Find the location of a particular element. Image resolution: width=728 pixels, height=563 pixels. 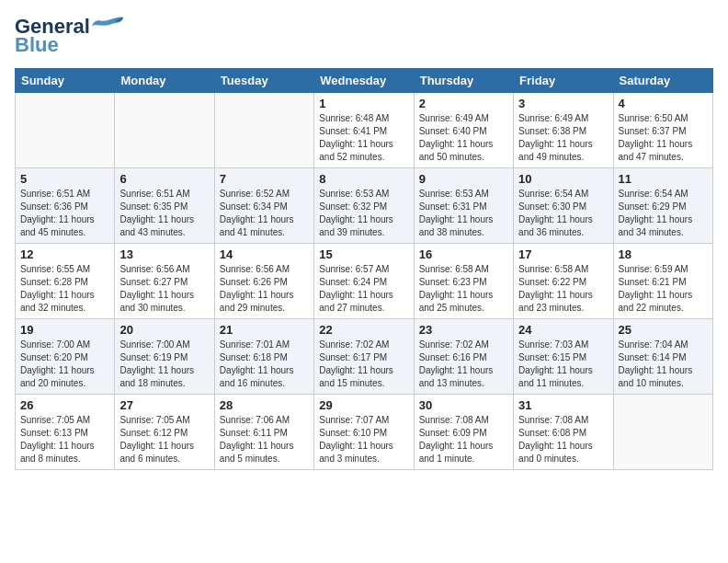

day-info: Sunrise: 7:05 AM Sunset: 6:12 PM Dayligh… is located at coordinates (164, 440).